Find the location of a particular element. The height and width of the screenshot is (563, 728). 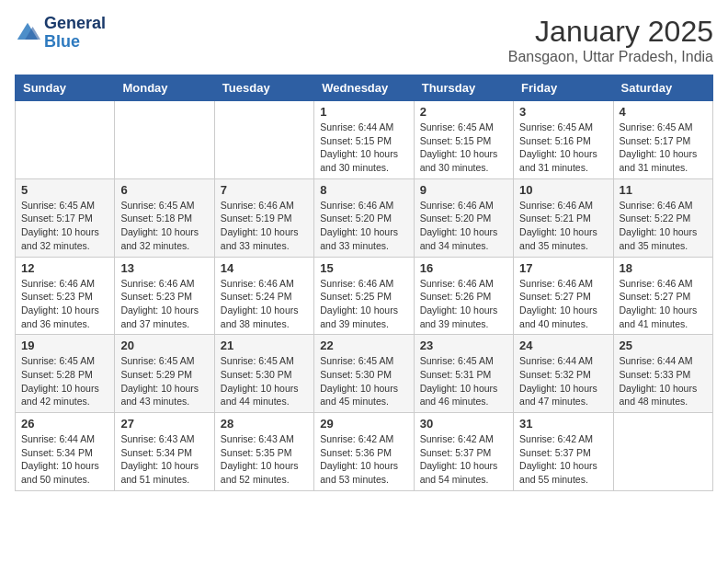

calendar-day-cell: 7Sunrise: 6:46 AMSunset: 5:19 PMDaylight… is located at coordinates (264, 217).